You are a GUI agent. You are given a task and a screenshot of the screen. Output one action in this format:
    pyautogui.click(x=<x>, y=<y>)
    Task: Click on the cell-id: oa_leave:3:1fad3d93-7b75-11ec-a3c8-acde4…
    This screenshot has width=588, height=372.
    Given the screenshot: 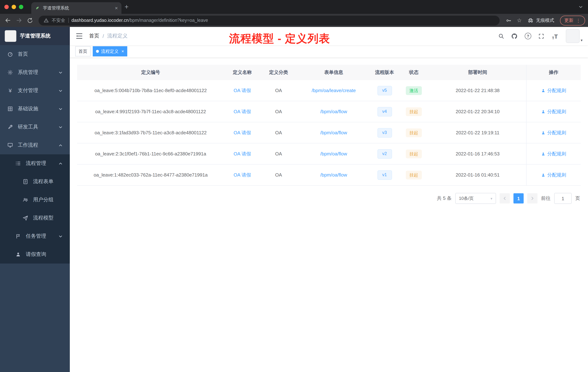 What is the action you would take?
    pyautogui.click(x=151, y=133)
    